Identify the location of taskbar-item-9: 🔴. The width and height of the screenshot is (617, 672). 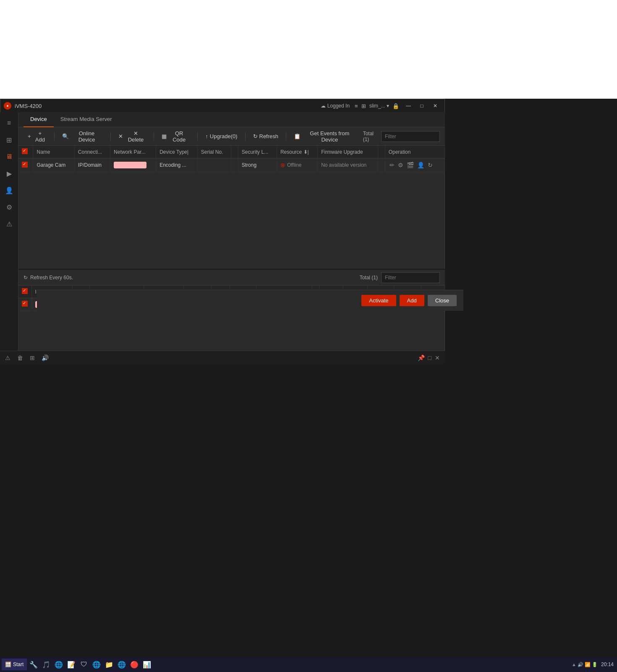
(134, 664).